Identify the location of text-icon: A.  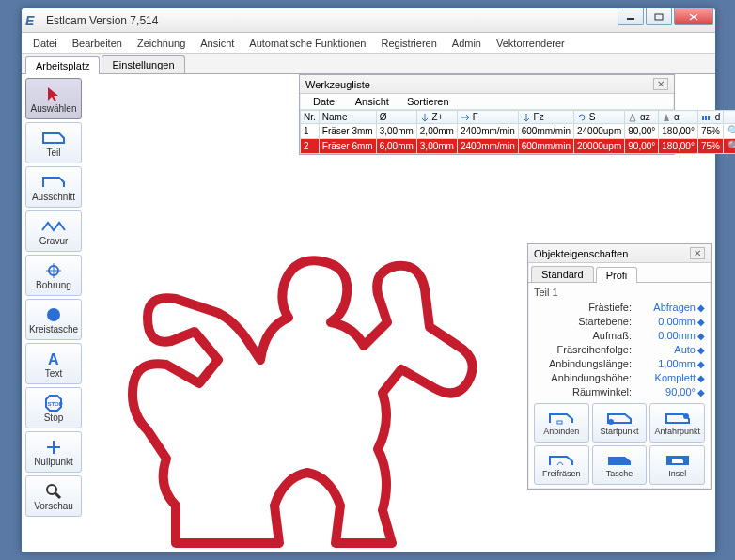
(54, 359).